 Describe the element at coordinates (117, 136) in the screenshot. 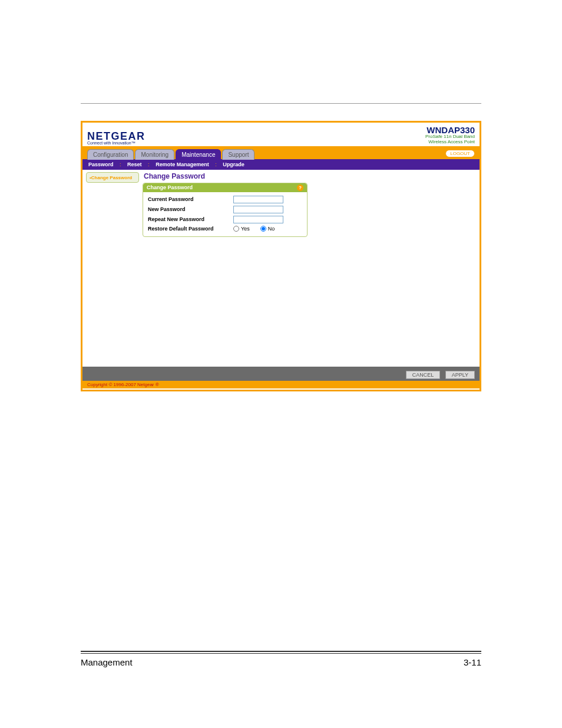

I see `brand-name: NETGEAR` at that location.